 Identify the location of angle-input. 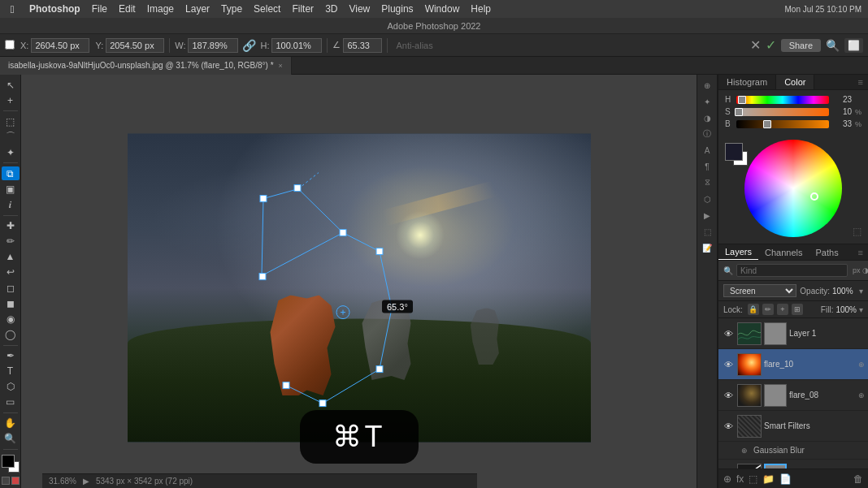
(362, 45).